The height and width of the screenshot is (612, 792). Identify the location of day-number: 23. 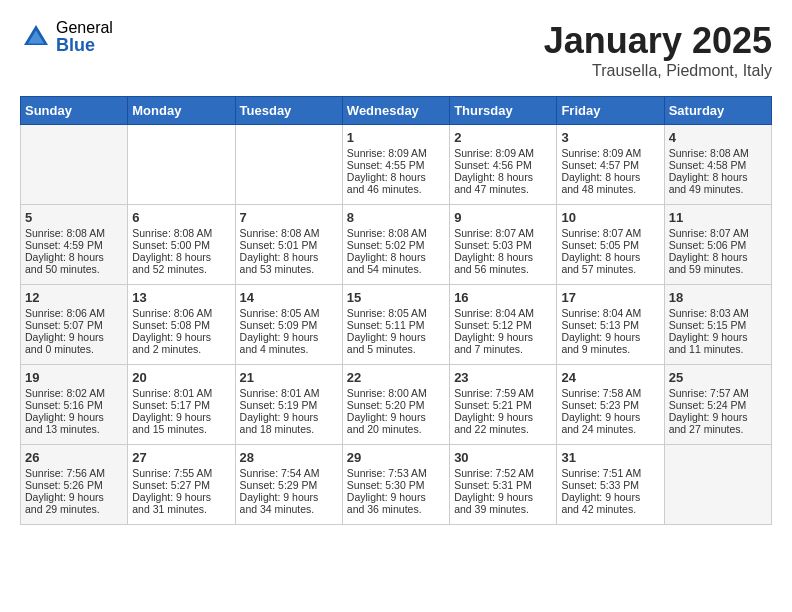
(503, 378).